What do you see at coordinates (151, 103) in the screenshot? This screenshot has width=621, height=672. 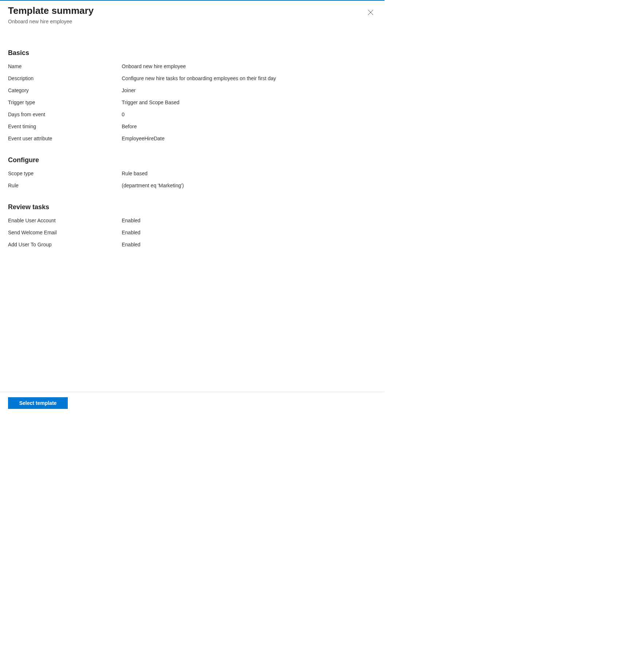 I see `value-trigger-type: Trigger and Scope Based` at bounding box center [151, 103].